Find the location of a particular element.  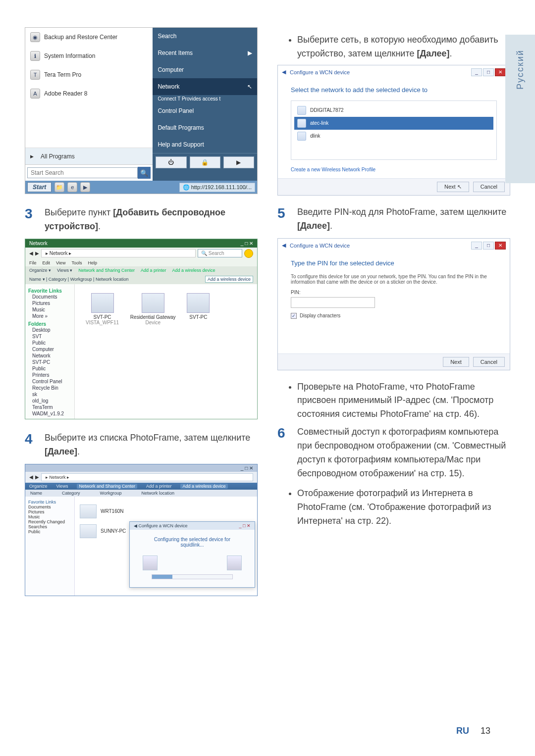

network-device: SVT-PCVISTA_WPF11 is located at coordinates (102, 309).